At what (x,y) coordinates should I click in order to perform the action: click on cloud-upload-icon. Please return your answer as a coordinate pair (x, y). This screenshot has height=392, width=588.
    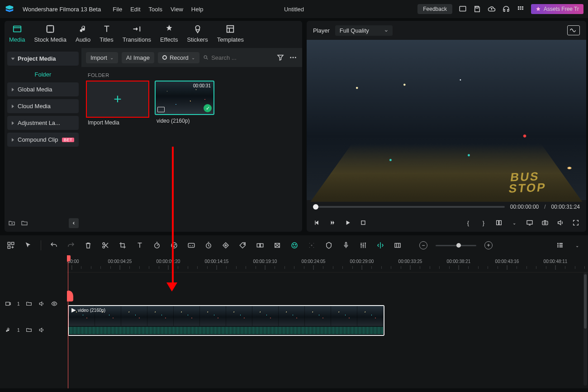
    Looking at the image, I should click on (492, 9).